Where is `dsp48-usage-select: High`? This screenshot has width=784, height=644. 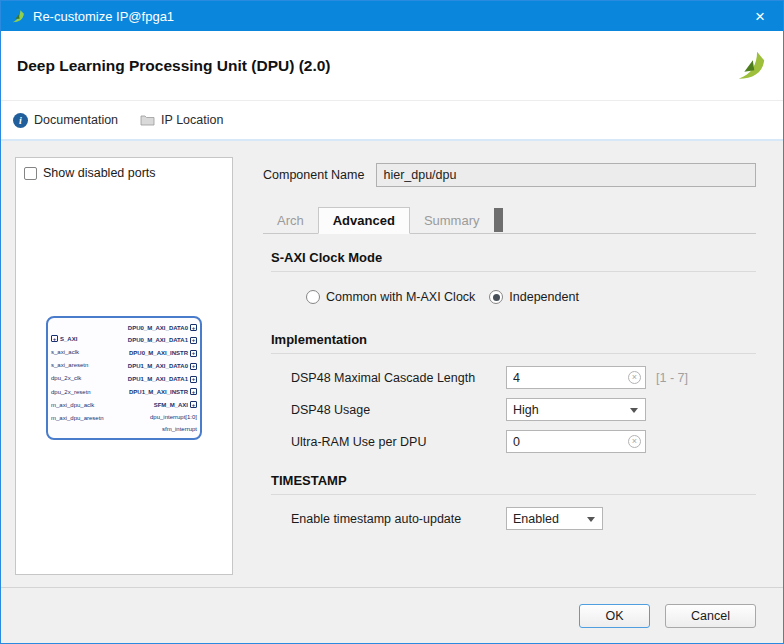 dsp48-usage-select: High is located at coordinates (576, 410).